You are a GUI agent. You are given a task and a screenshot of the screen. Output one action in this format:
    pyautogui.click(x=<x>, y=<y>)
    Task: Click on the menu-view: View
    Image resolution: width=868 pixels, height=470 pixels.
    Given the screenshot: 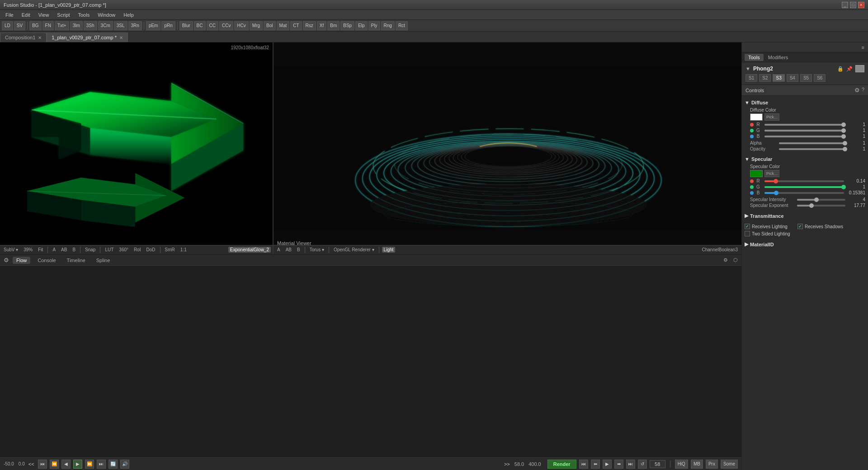 What is the action you would take?
    pyautogui.click(x=44, y=15)
    